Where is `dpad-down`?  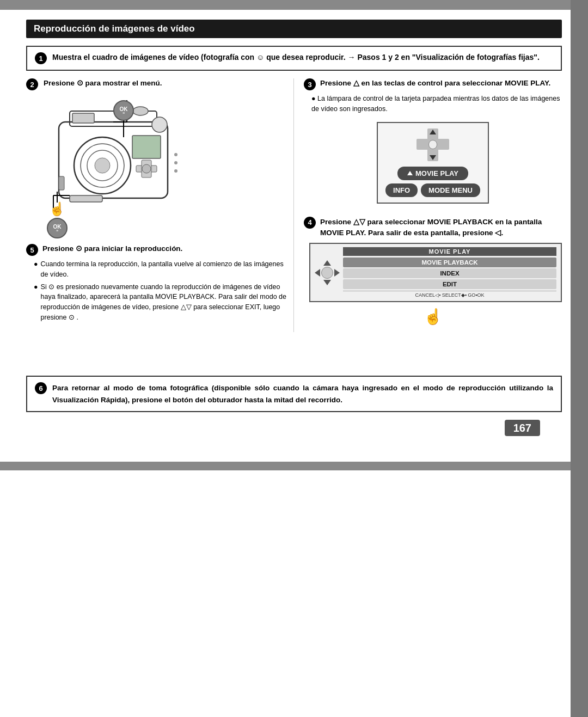
dpad-down is located at coordinates (327, 283).